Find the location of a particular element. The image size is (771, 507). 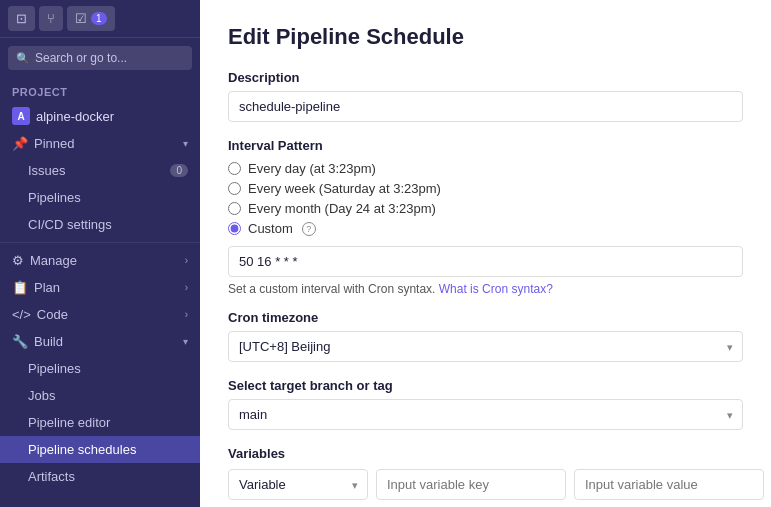

chevron-down-icon-build: ▾ is located at coordinates (186, 342).